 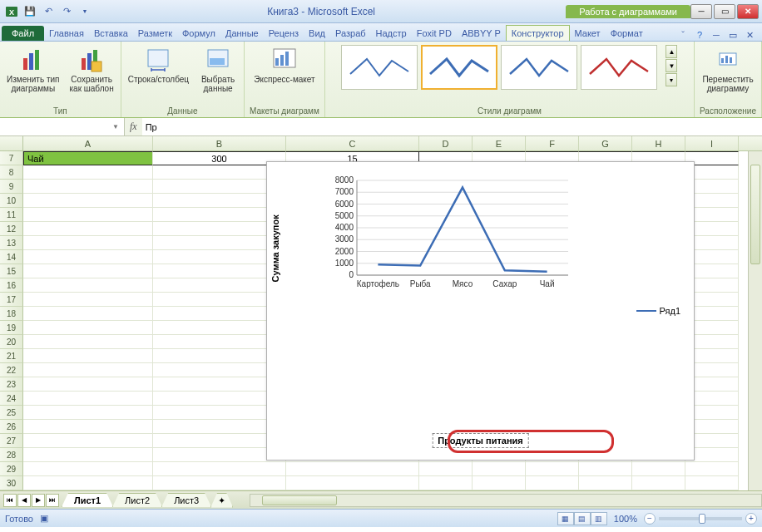 I want to click on row-23: 23, so click(x=12, y=384).